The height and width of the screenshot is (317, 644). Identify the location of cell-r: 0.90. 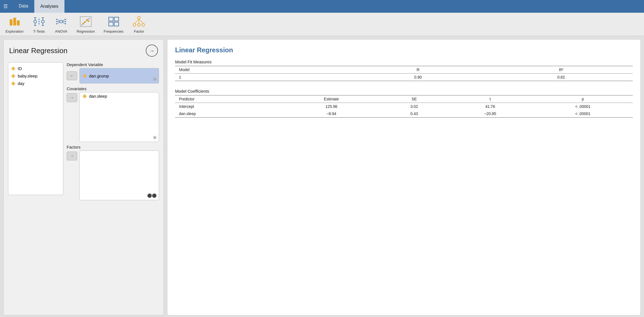
(418, 77).